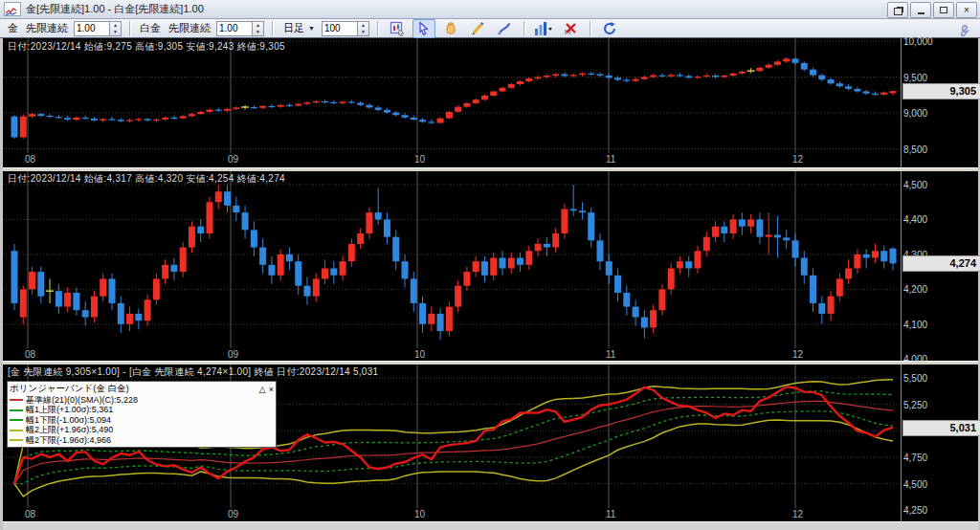 The width and height of the screenshot is (980, 530). Describe the element at coordinates (898, 10) in the screenshot. I see `popout-button` at that location.